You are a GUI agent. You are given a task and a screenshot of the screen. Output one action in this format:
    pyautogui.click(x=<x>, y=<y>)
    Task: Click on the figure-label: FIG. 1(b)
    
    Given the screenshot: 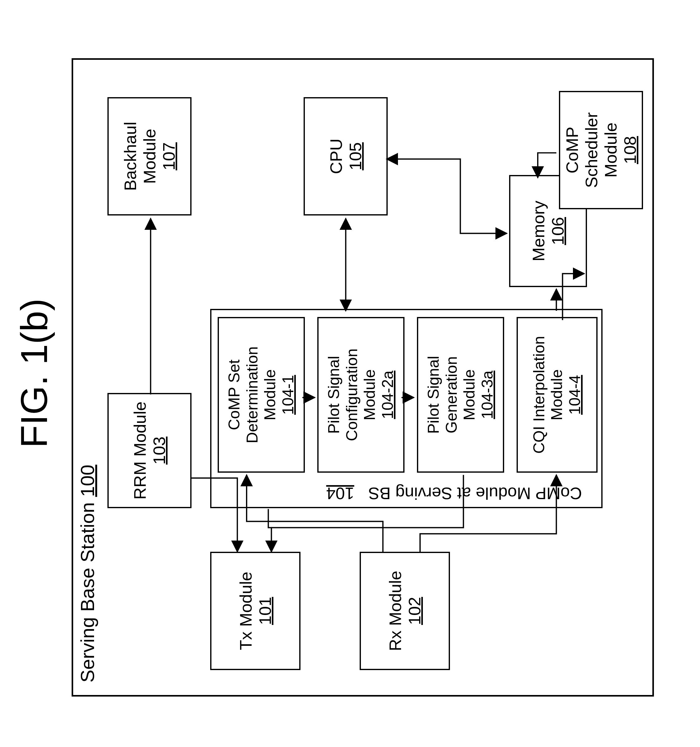 What is the action you would take?
    pyautogui.click(x=34, y=373)
    